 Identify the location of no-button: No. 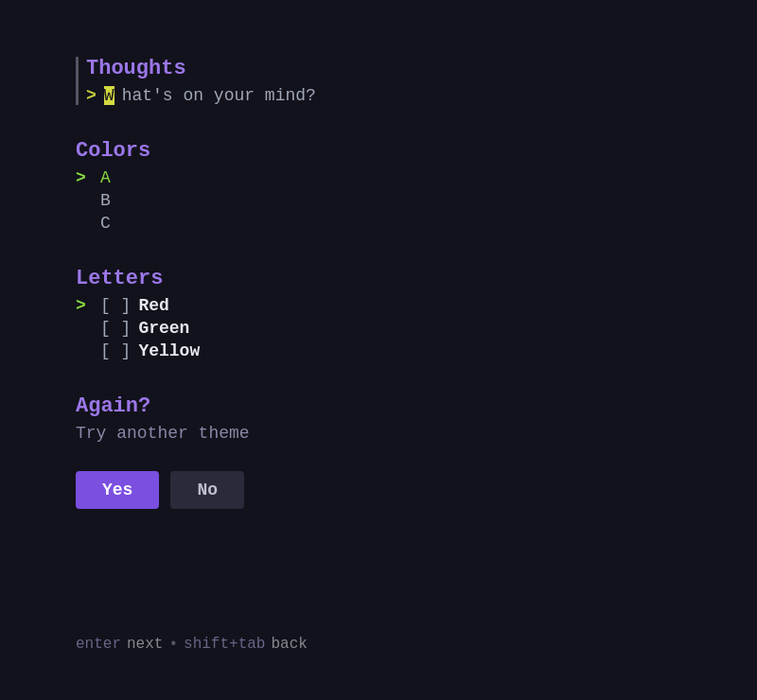
(207, 490).